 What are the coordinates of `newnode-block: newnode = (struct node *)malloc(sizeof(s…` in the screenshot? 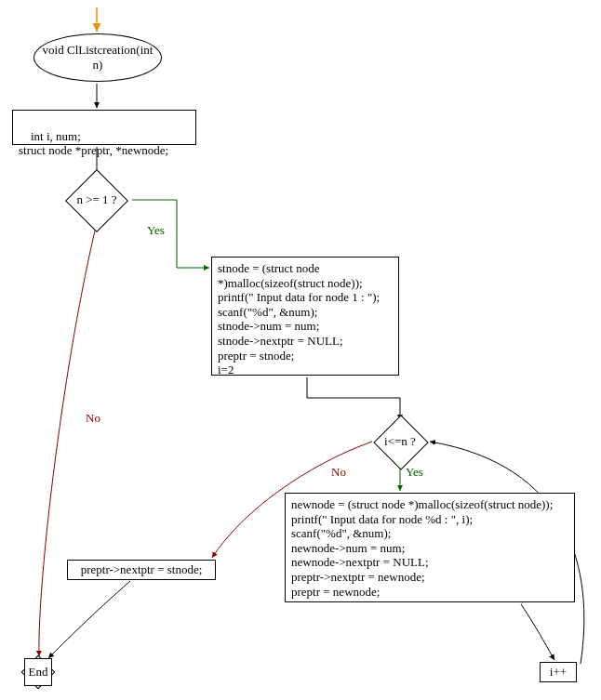 It's located at (430, 548).